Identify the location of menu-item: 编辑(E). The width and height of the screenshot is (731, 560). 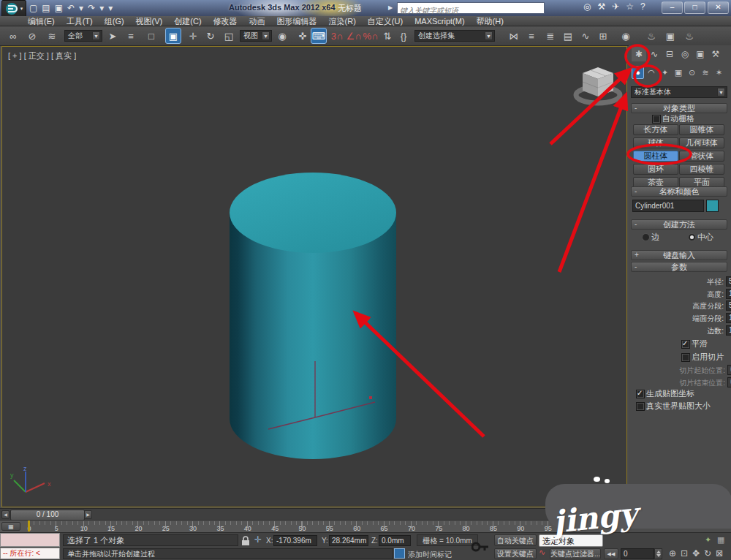
(41, 21).